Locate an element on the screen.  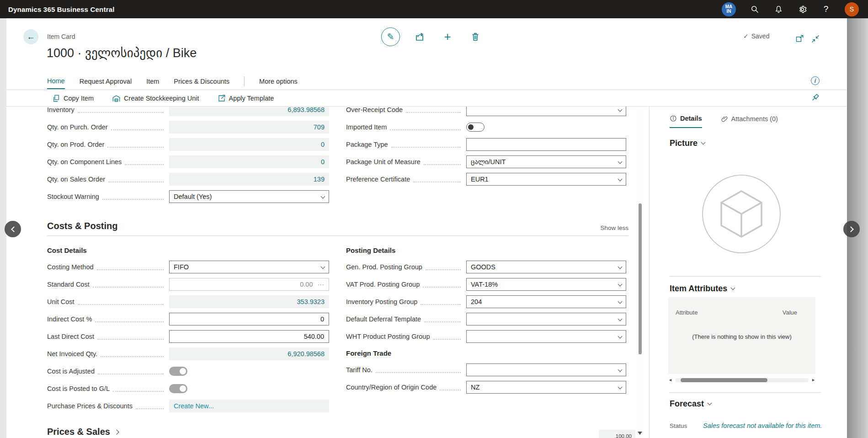
tab-item: Item is located at coordinates (153, 83).